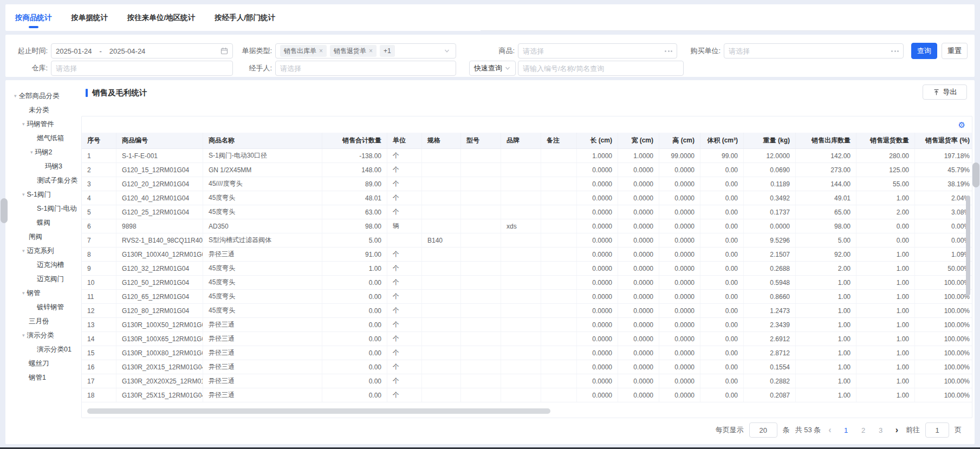  Describe the element at coordinates (142, 68) in the screenshot. I see `warehouse-input` at that location.